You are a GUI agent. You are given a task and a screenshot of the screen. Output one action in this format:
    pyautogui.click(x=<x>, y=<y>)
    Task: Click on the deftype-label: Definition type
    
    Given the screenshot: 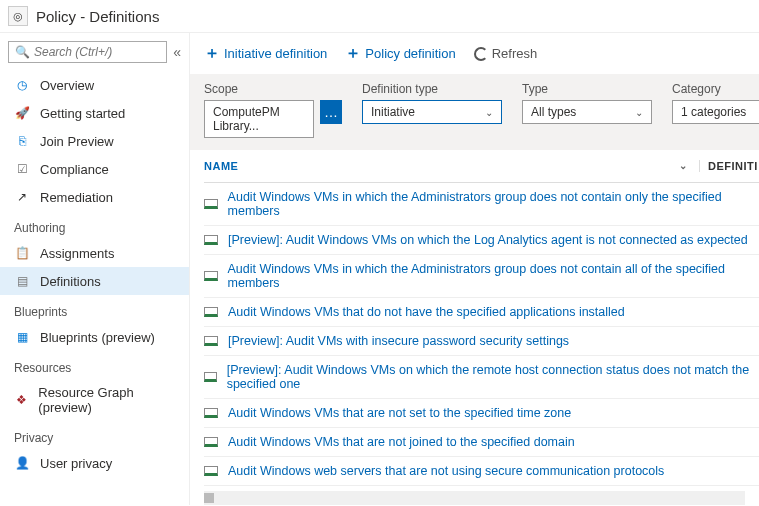 What is the action you would take?
    pyautogui.click(x=432, y=89)
    